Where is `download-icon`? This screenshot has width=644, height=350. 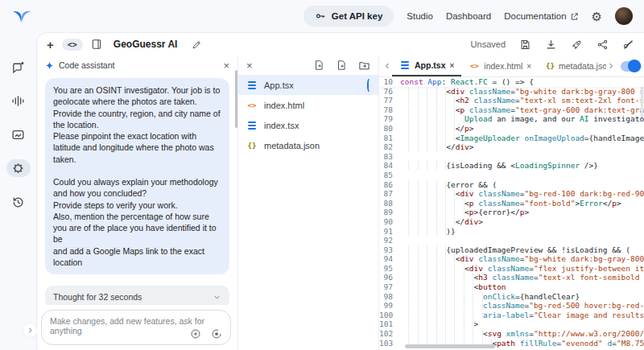 download-icon is located at coordinates (551, 45).